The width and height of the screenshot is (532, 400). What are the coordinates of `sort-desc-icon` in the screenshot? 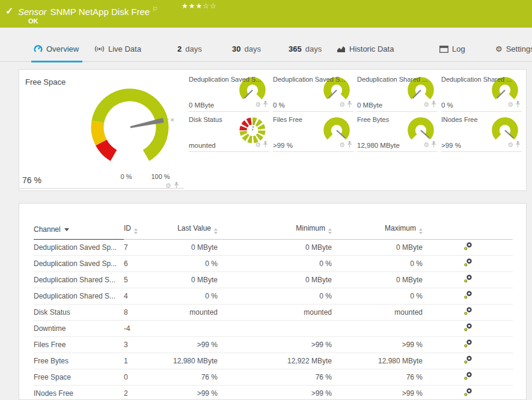 It's located at (67, 229).